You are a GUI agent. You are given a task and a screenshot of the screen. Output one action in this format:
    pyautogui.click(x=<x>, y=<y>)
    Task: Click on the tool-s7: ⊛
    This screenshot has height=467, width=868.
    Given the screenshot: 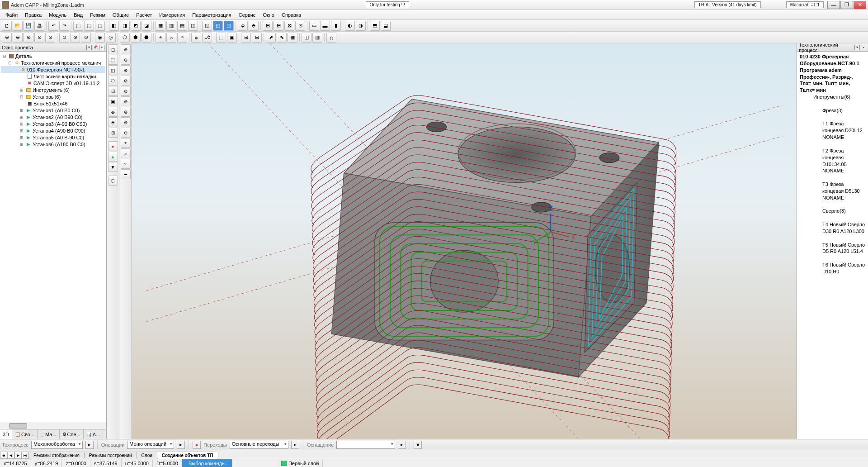 What is the action you would take?
    pyautogui.click(x=75, y=38)
    